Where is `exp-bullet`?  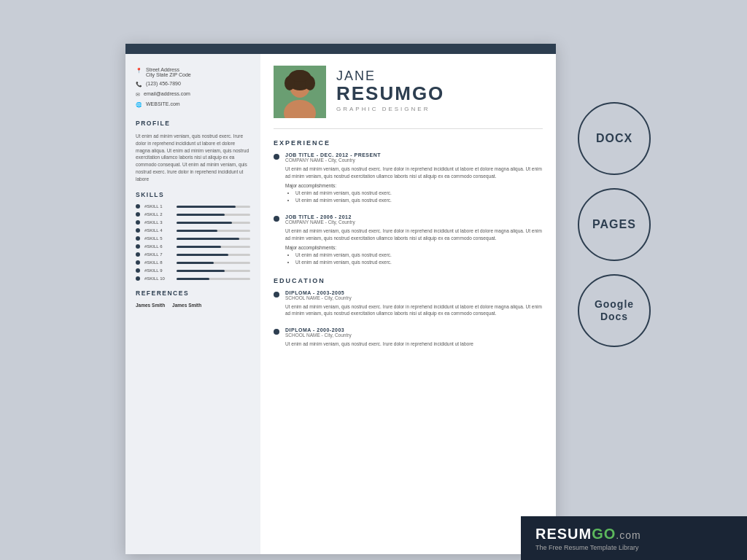
exp-bullet is located at coordinates (276, 157).